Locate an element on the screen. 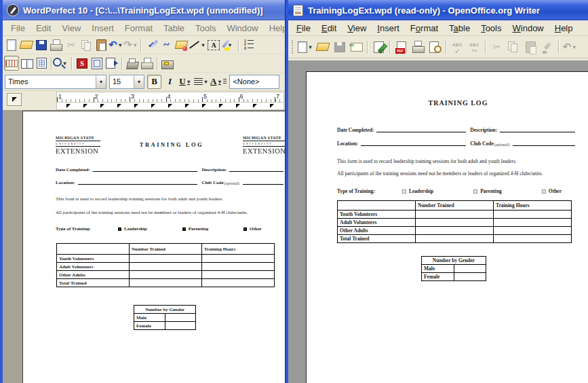 Image resolution: width=588 pixels, height=383 pixels. tab-marker-strip is located at coordinates (170, 106).